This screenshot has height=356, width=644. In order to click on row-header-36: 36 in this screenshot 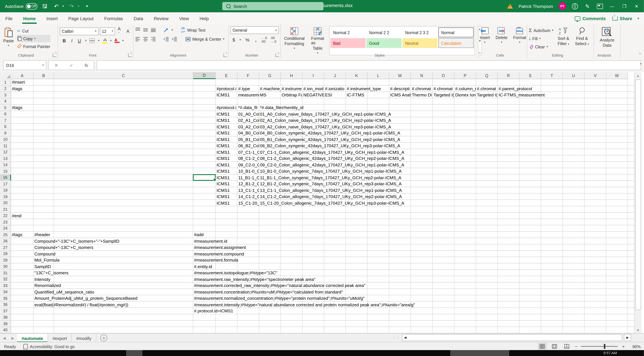, I will do `click(6, 305)`.